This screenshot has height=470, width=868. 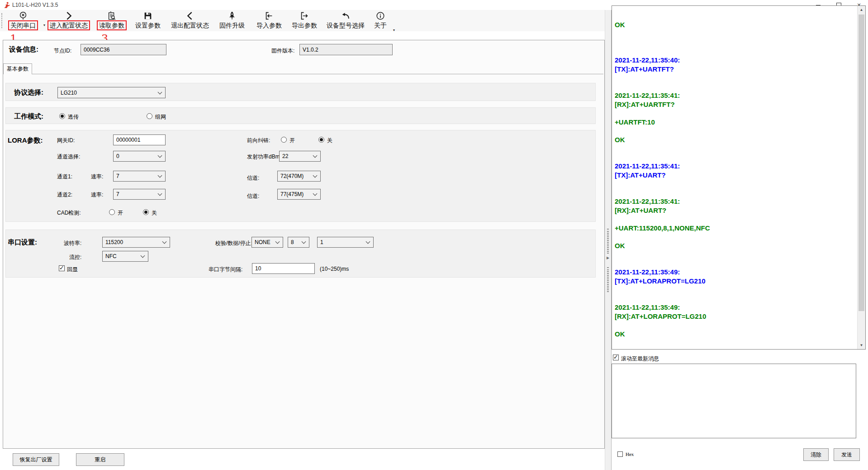 What do you see at coordinates (283, 269) in the screenshot?
I see `byte-interval-input: 10` at bounding box center [283, 269].